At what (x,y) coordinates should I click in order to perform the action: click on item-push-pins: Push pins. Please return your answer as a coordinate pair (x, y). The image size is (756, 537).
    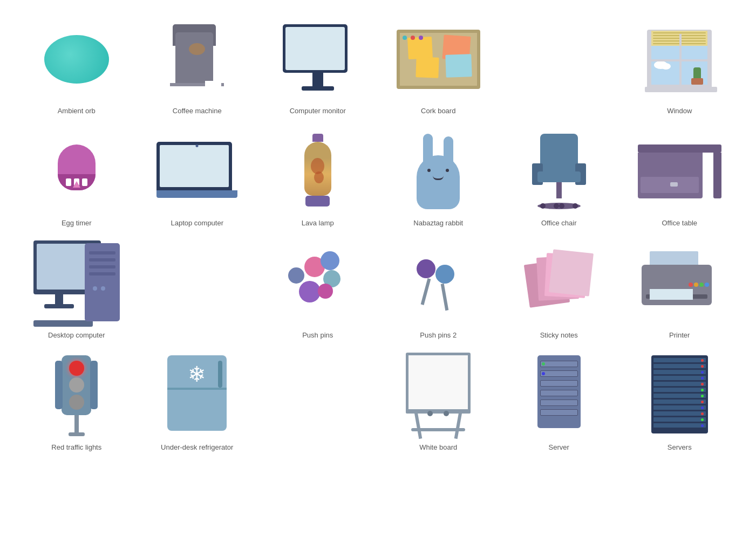
    Looking at the image, I should click on (318, 288).